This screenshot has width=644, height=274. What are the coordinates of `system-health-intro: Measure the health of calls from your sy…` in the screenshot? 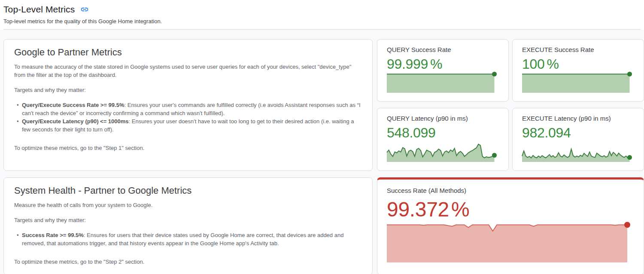 It's located at (188, 205).